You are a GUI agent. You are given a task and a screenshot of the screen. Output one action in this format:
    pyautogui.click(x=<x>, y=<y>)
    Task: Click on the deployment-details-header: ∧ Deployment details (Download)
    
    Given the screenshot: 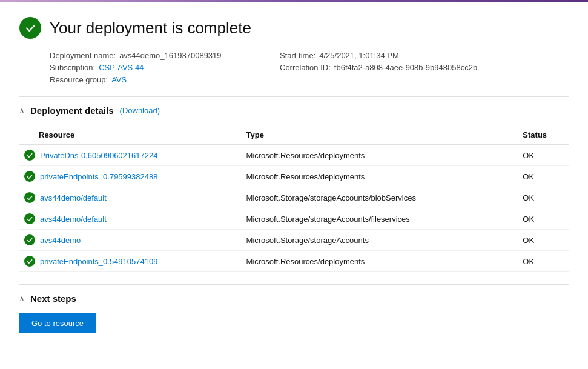 What is the action you would take?
    pyautogui.click(x=294, y=106)
    